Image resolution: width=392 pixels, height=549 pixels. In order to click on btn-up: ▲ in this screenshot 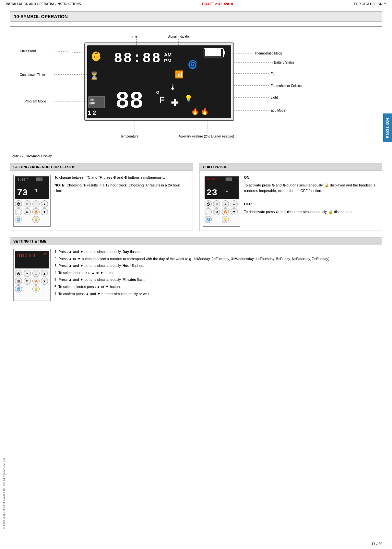, I will do `click(44, 204)`.